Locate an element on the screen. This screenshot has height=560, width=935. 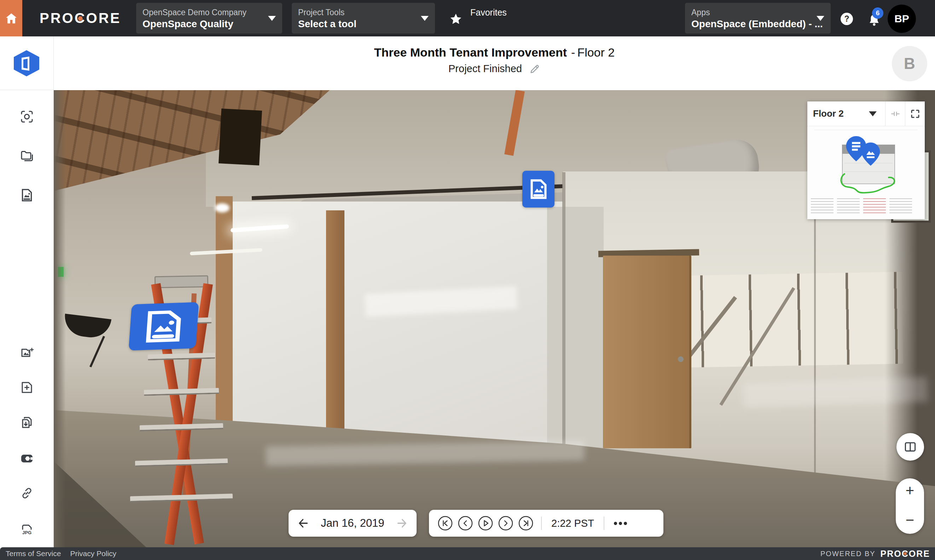
collapse-icon is located at coordinates (895, 114).